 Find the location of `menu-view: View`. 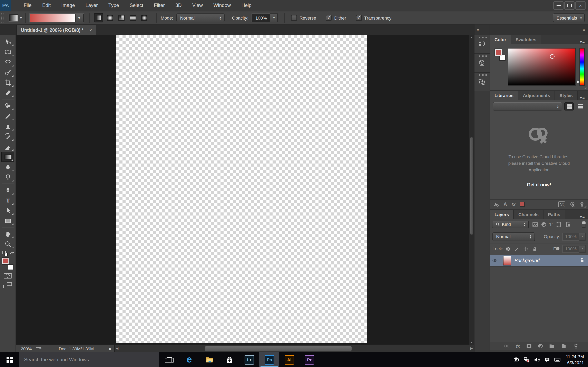

menu-view: View is located at coordinates (198, 5).